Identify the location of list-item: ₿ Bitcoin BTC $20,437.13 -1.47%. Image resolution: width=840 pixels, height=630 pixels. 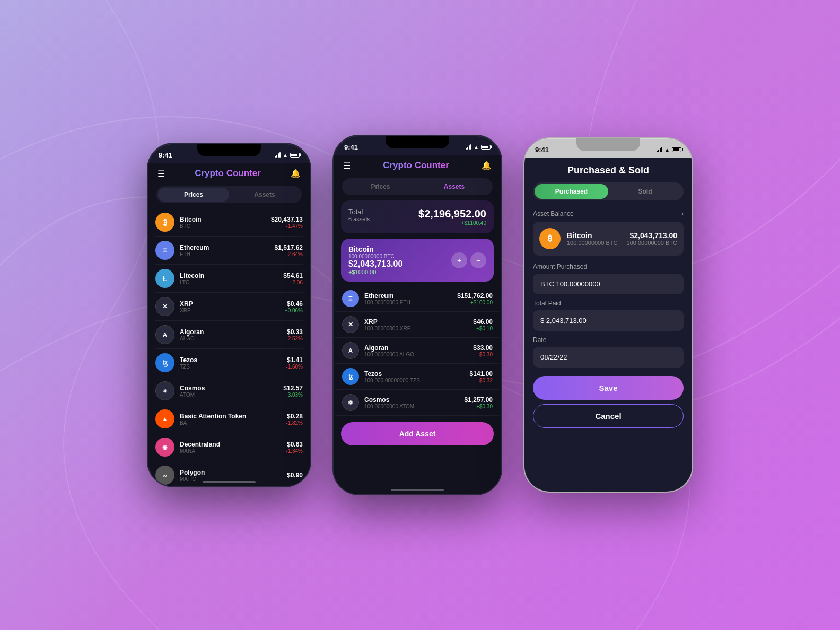
(229, 223).